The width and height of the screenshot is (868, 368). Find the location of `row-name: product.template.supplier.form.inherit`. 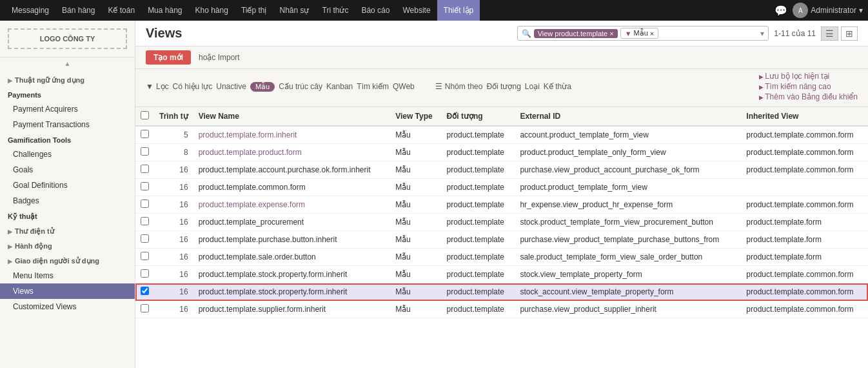

row-name: product.template.supplier.form.inherit is located at coordinates (291, 310).